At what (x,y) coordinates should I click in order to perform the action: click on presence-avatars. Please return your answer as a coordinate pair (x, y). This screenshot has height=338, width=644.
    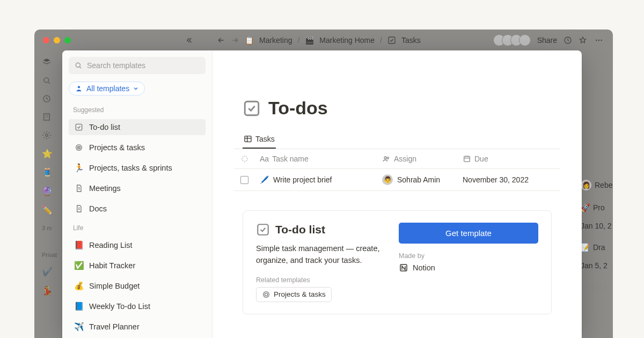
    Looking at the image, I should click on (514, 40).